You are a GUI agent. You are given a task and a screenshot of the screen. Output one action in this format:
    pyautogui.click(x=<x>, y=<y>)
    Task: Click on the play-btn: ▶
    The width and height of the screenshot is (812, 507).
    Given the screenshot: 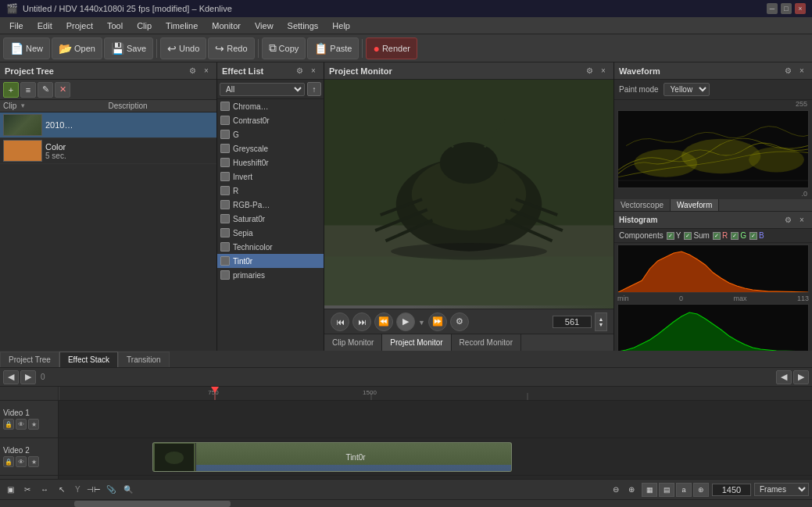 What is the action you would take?
    pyautogui.click(x=406, y=322)
    